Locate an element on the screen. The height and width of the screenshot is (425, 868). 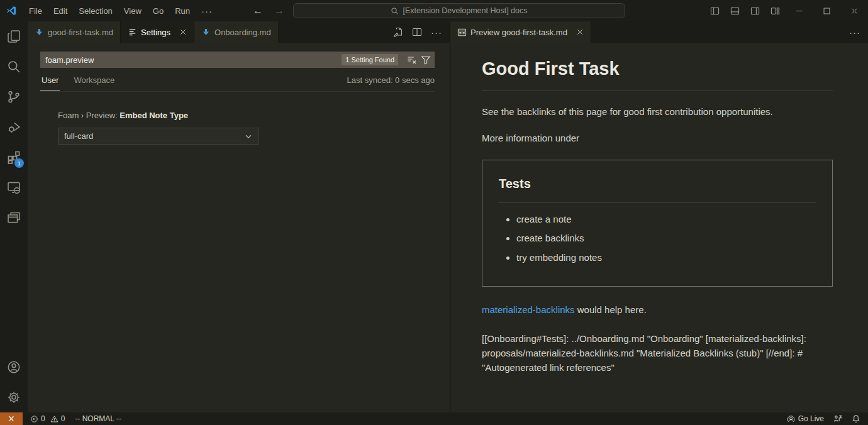
setting-name: Embed Note Type is located at coordinates (153, 116).